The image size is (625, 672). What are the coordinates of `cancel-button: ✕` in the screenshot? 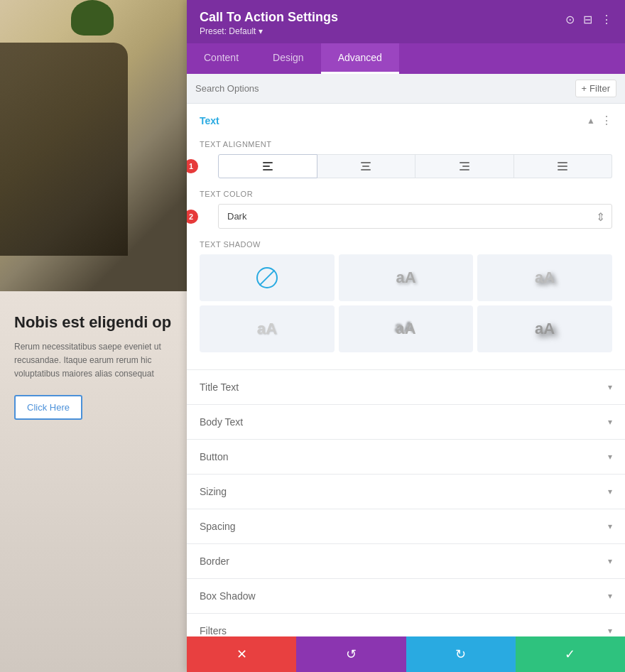 It's located at (241, 654).